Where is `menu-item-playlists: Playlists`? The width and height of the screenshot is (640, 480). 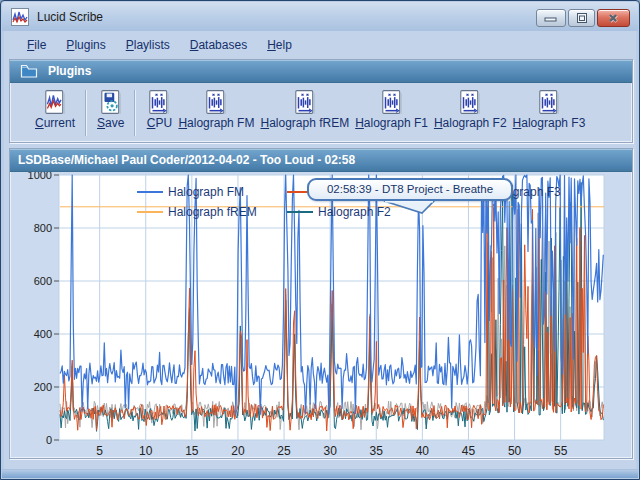
menu-item-playlists: Playlists is located at coordinates (148, 45).